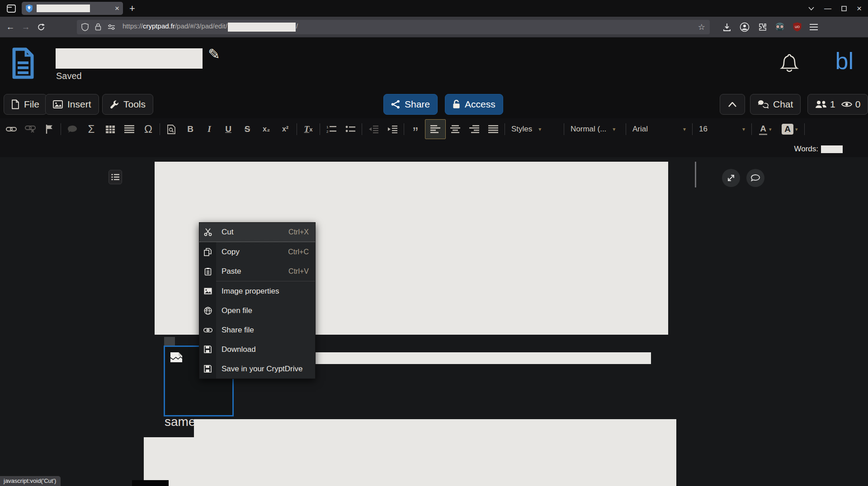 The height and width of the screenshot is (486, 868). Describe the element at coordinates (434, 65) in the screenshot. I see `cryptpad-header: ✎ Saved bl` at that location.